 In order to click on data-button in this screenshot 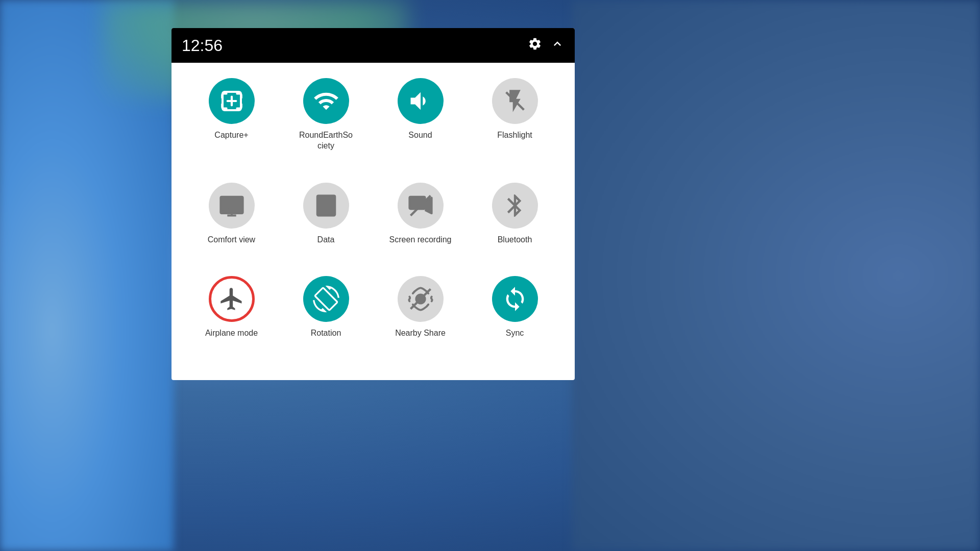, I will do `click(326, 206)`.